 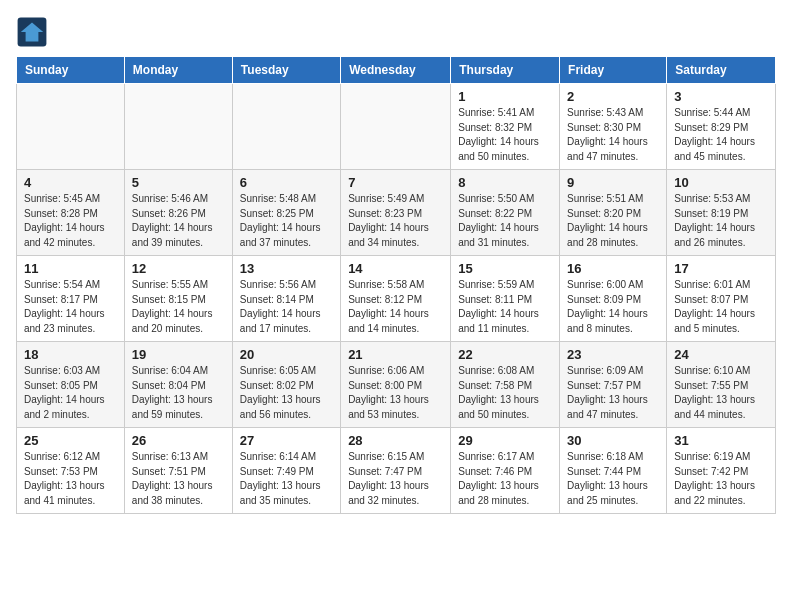 What do you see at coordinates (721, 182) in the screenshot?
I see `day-number: 10` at bounding box center [721, 182].